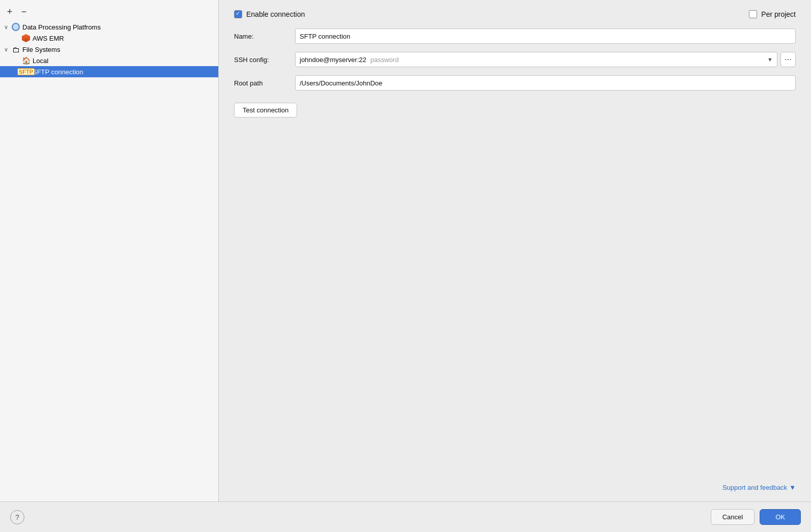 The image size is (811, 532). I want to click on tree-item-label: AWS EMR, so click(48, 39).